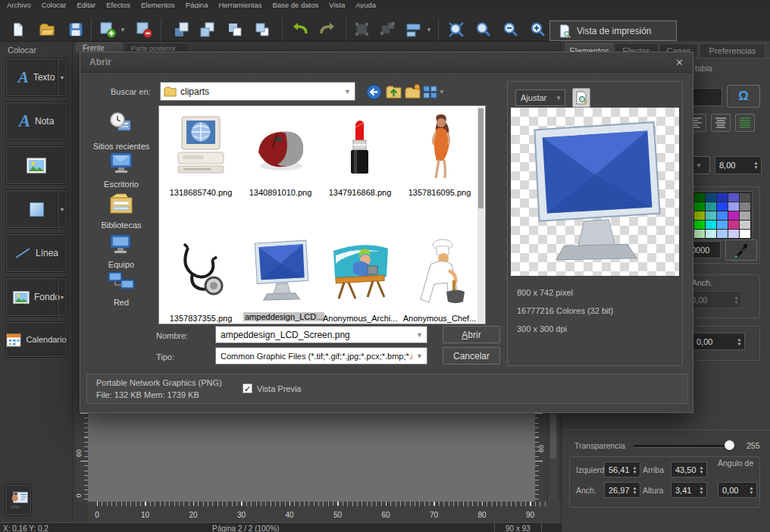 The image size is (770, 532). I want to click on save-button, so click(76, 30).